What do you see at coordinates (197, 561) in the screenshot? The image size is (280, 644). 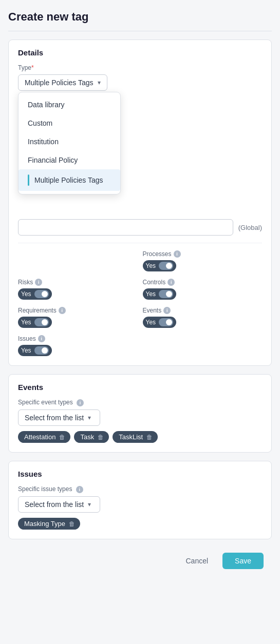 I see `cancel-button: Cancel` at bounding box center [197, 561].